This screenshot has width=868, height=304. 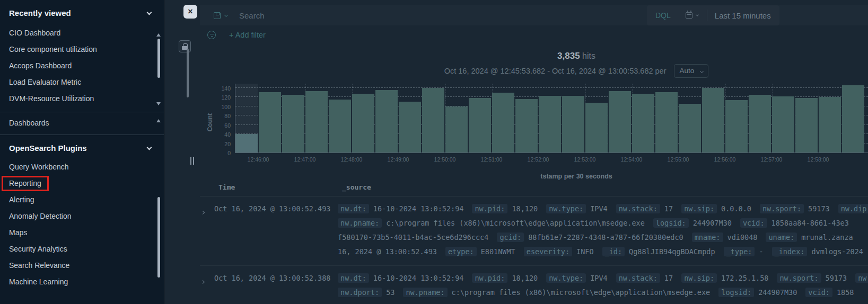 What do you see at coordinates (82, 66) in the screenshot?
I see `recently-viewed-list: CIO DashboardCore component utilizationA…` at bounding box center [82, 66].